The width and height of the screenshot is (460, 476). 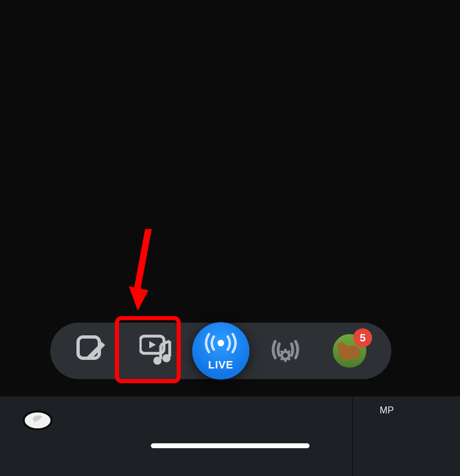 What do you see at coordinates (92, 351) in the screenshot?
I see `compose-note-icon` at bounding box center [92, 351].